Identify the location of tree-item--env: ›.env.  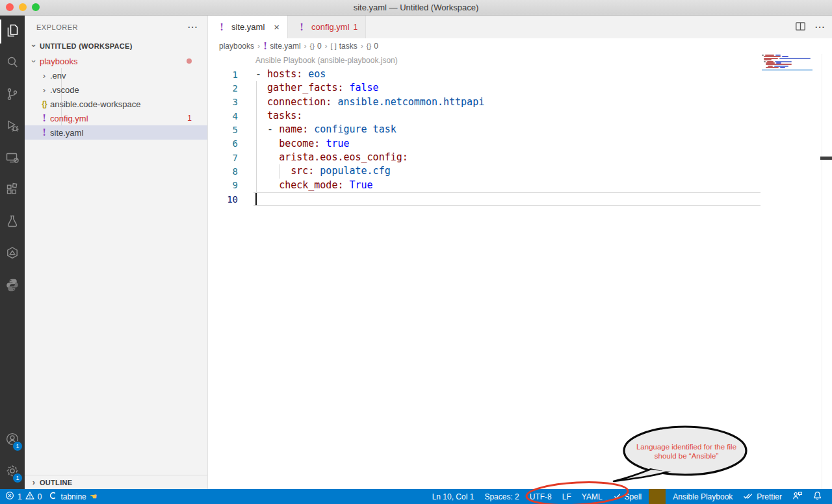
(116, 75).